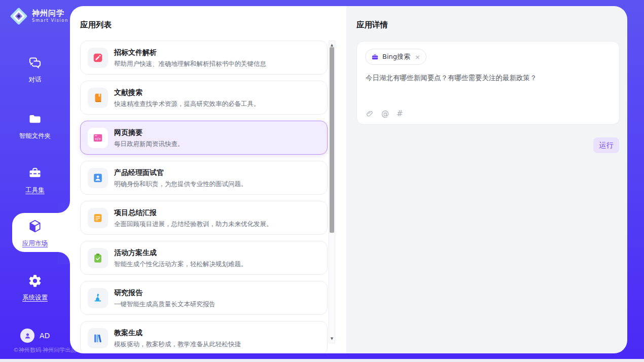  I want to click on book-icon, so click(98, 98).